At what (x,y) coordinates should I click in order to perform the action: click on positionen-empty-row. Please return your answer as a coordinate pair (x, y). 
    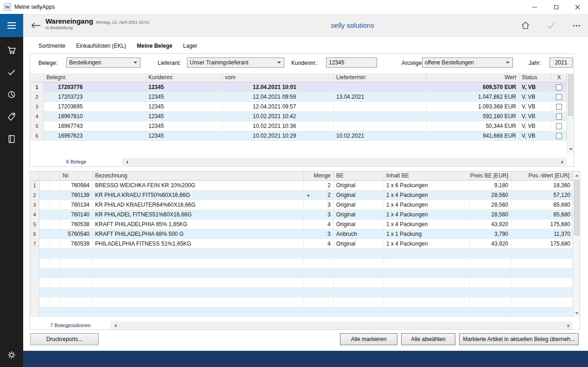
    Looking at the image, I should click on (301, 263).